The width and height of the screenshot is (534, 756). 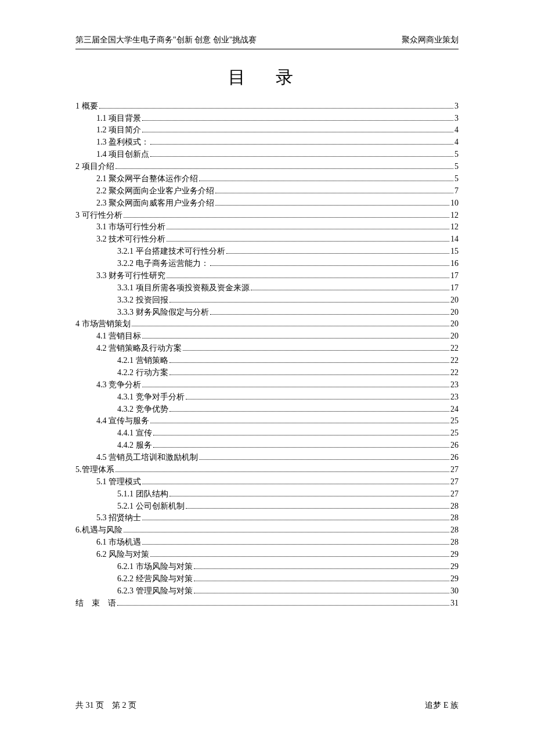 I want to click on toc-entry-label: 5.管理体系, so click(x=95, y=470).